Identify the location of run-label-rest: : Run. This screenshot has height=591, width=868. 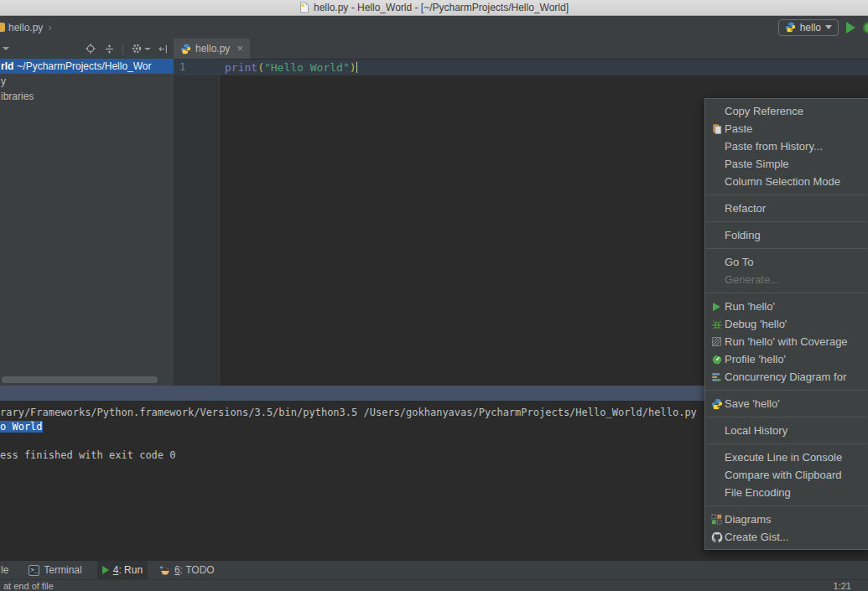
(131, 570).